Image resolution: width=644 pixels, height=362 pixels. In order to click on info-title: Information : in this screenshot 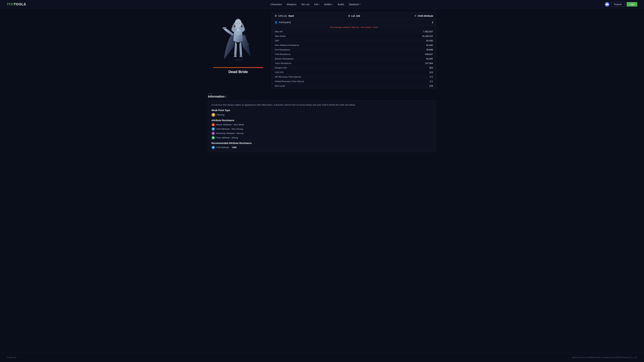, I will do `click(322, 97)`.